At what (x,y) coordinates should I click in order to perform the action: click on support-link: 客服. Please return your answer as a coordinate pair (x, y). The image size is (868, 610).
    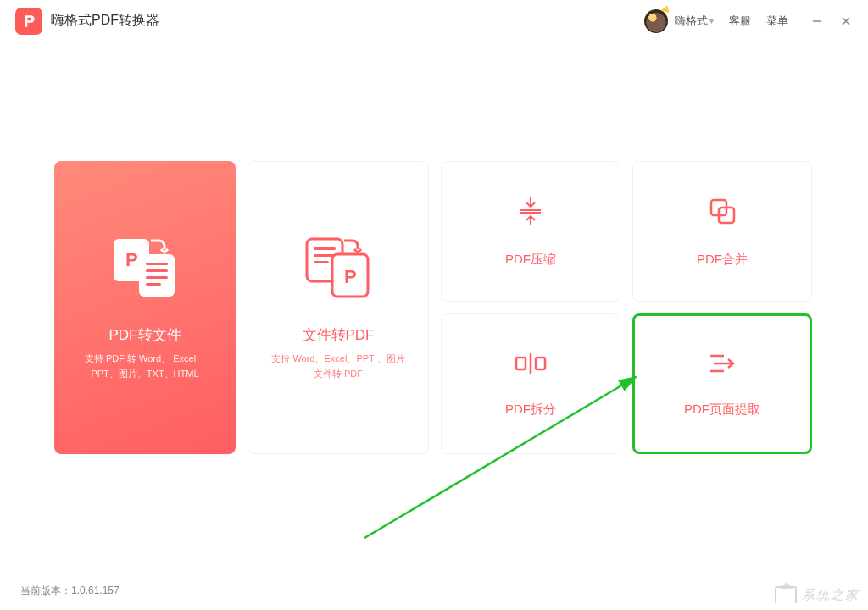
    Looking at the image, I should click on (740, 21).